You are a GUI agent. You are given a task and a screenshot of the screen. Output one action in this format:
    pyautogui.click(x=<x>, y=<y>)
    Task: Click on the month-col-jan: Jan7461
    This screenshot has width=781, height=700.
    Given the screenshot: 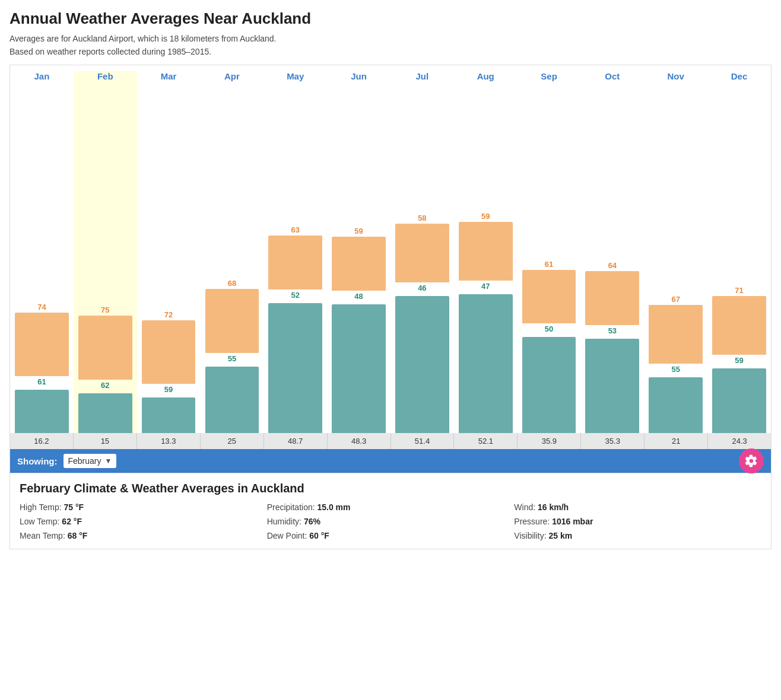 What is the action you would take?
    pyautogui.click(x=42, y=252)
    